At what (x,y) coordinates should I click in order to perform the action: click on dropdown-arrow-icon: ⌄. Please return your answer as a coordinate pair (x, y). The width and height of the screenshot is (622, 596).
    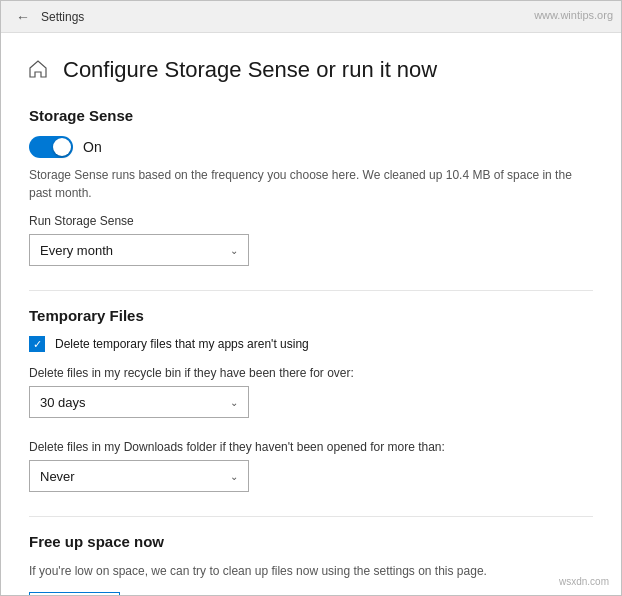
    Looking at the image, I should click on (234, 250).